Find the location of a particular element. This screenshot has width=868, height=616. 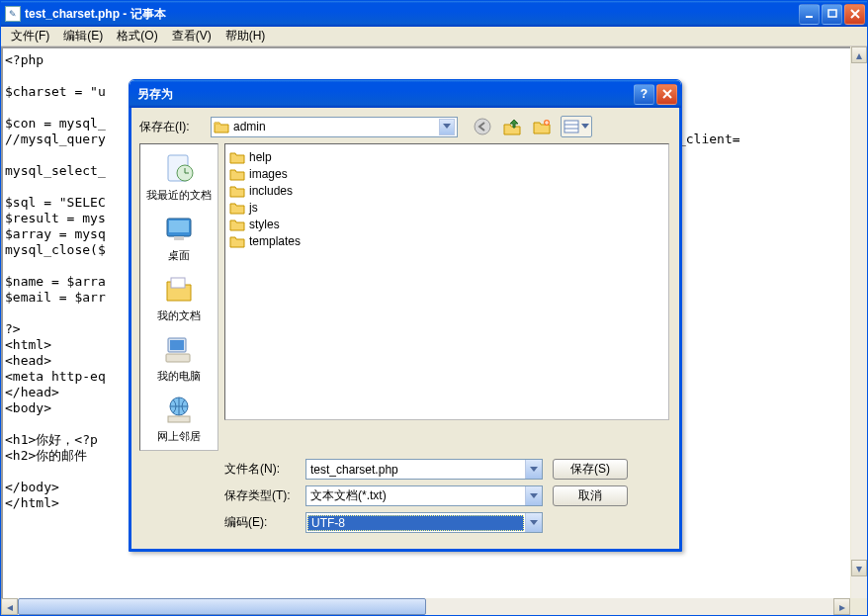

desktop-icon is located at coordinates (179, 228).